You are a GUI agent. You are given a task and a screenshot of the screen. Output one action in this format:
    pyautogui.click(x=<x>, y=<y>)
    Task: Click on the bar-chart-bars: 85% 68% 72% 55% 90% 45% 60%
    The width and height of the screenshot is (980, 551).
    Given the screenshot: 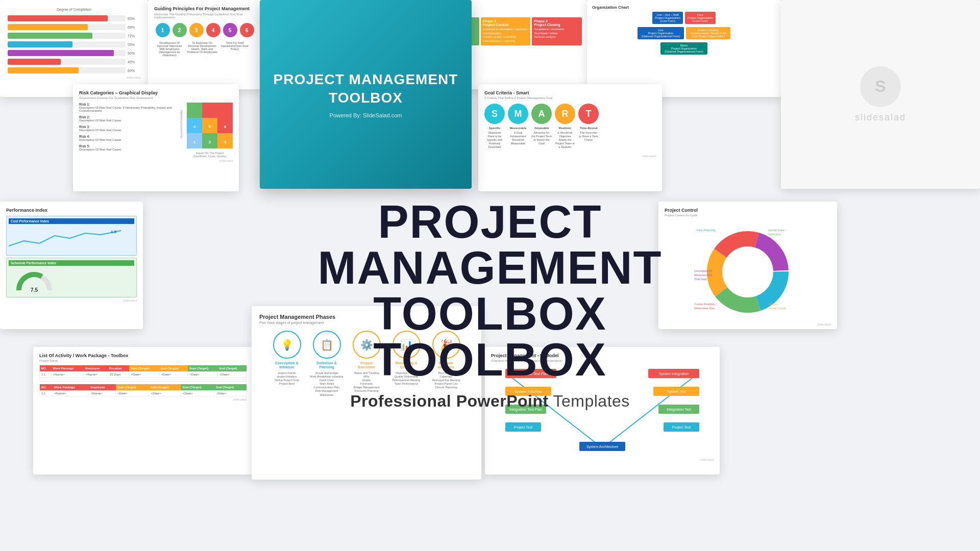 What is the action you would take?
    pyautogui.click(x=74, y=44)
    